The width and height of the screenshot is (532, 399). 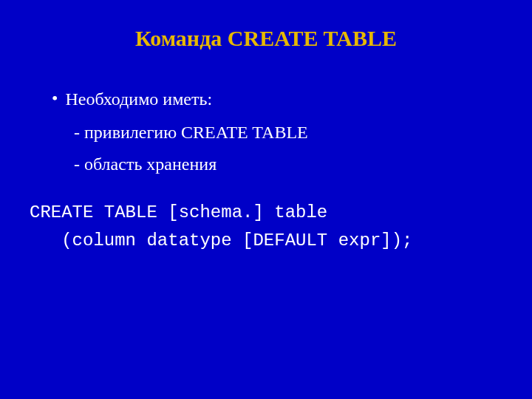 What do you see at coordinates (266, 228) in the screenshot?
I see `code-block: CREATE TABLE [schema.] table (column dat…` at bounding box center [266, 228].